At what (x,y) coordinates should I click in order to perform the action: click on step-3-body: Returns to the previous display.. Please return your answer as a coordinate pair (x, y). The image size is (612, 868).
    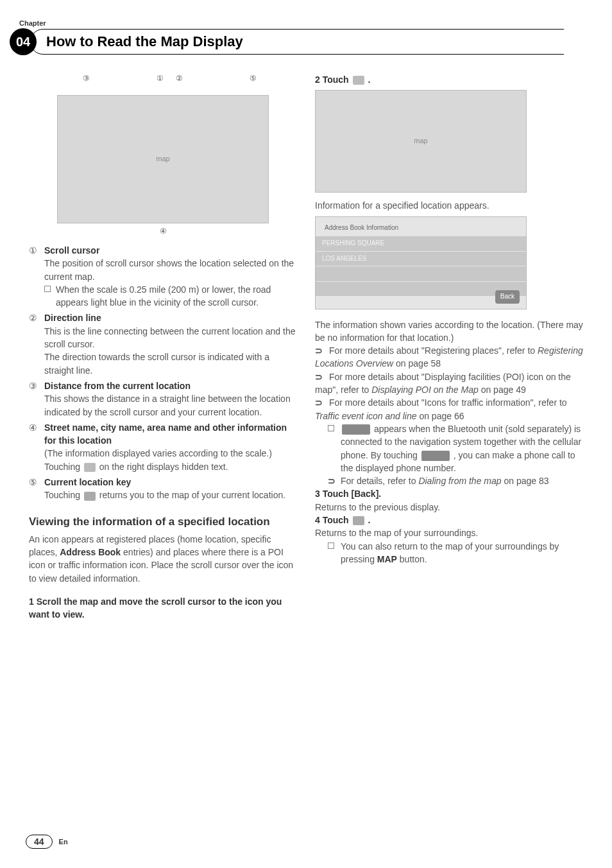
    Looking at the image, I should click on (449, 507).